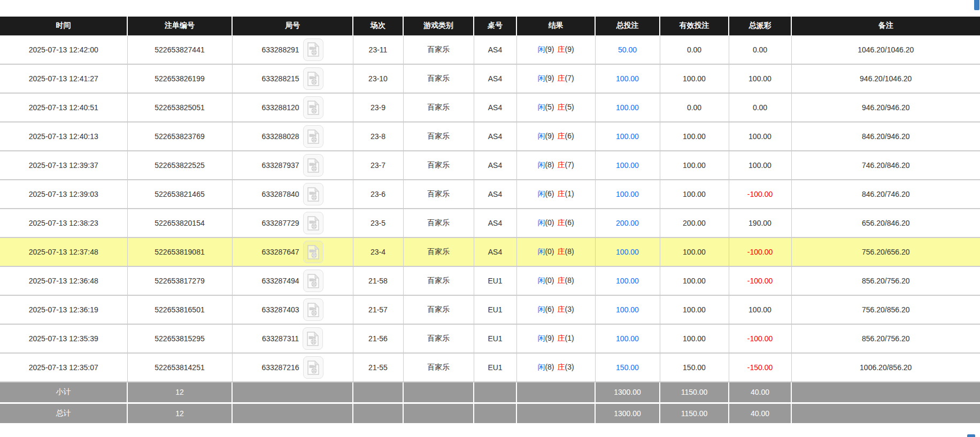 The height and width of the screenshot is (437, 980). What do you see at coordinates (292, 26) in the screenshot?
I see `column-header-round: 局号` at bounding box center [292, 26].